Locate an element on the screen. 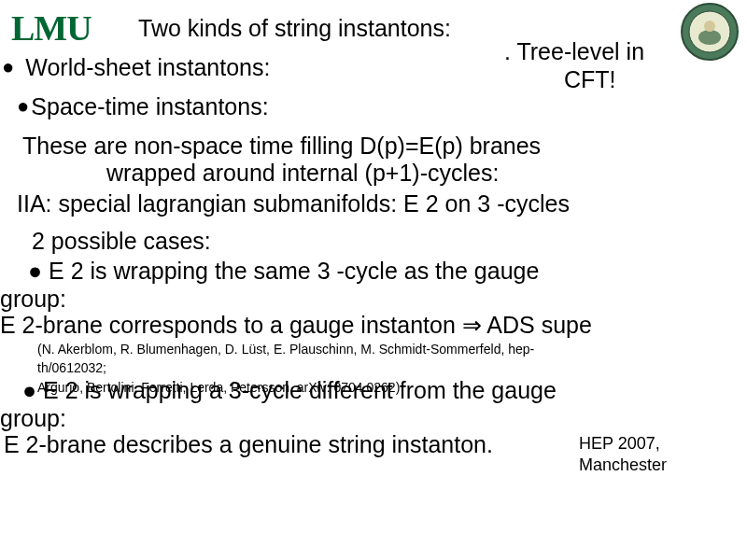 The height and width of the screenshot is (560, 747). cases-intro: 2 possible cases: is located at coordinates (387, 241).